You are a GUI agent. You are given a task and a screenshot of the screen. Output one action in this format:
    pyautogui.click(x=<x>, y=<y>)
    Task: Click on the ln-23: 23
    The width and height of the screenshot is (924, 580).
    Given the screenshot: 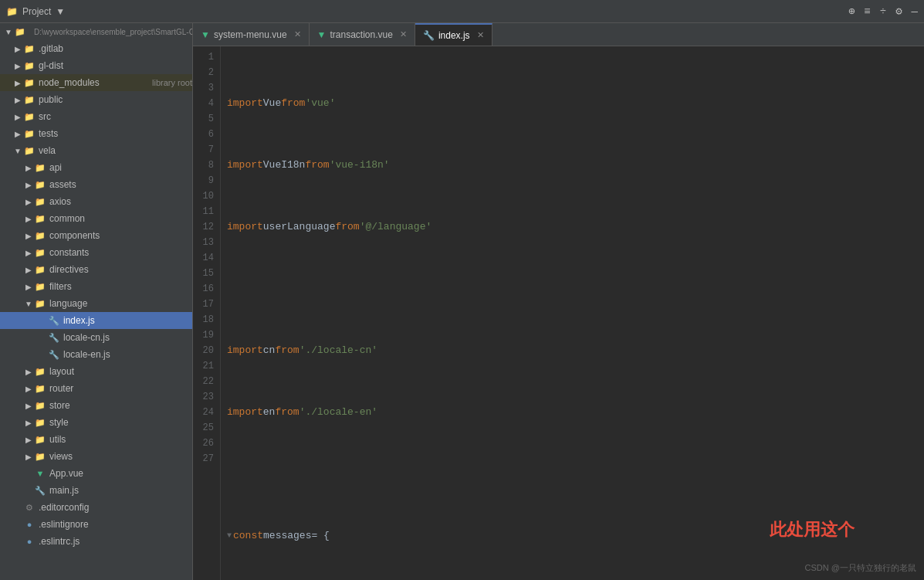 What is the action you would take?
    pyautogui.click(x=205, y=397)
    